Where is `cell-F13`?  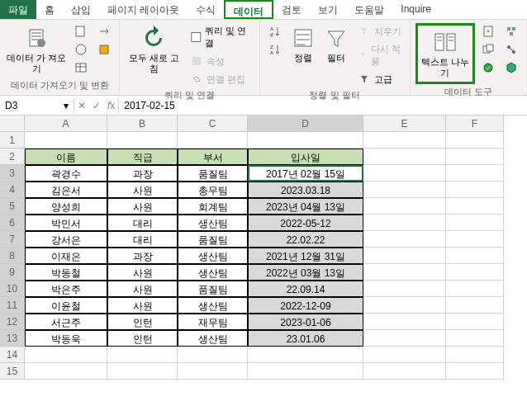
cell-F13 is located at coordinates (475, 338).